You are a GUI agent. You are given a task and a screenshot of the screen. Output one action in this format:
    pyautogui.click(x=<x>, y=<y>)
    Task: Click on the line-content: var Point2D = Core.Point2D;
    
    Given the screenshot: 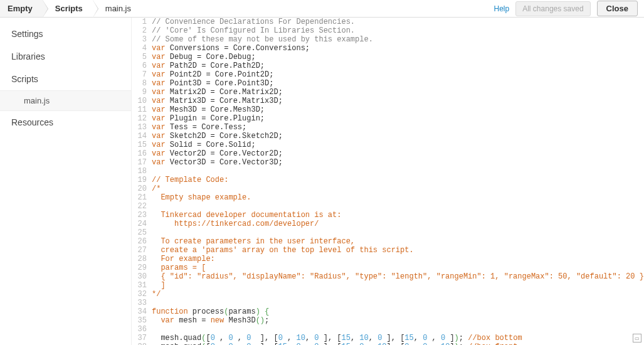 What is the action you would take?
    pyautogui.click(x=398, y=75)
    